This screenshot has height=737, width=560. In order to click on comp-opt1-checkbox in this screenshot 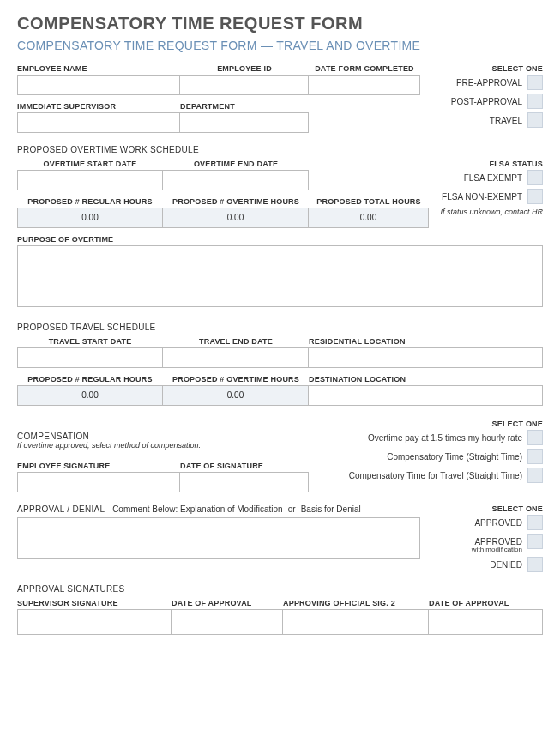, I will do `click(535, 438)`.